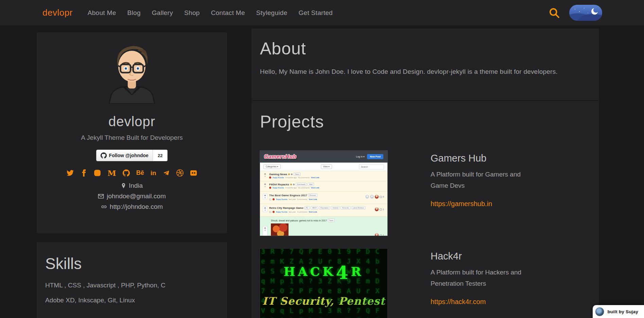  What do you see at coordinates (132, 264) in the screenshot?
I see `skills-title: Skills` at bounding box center [132, 264].